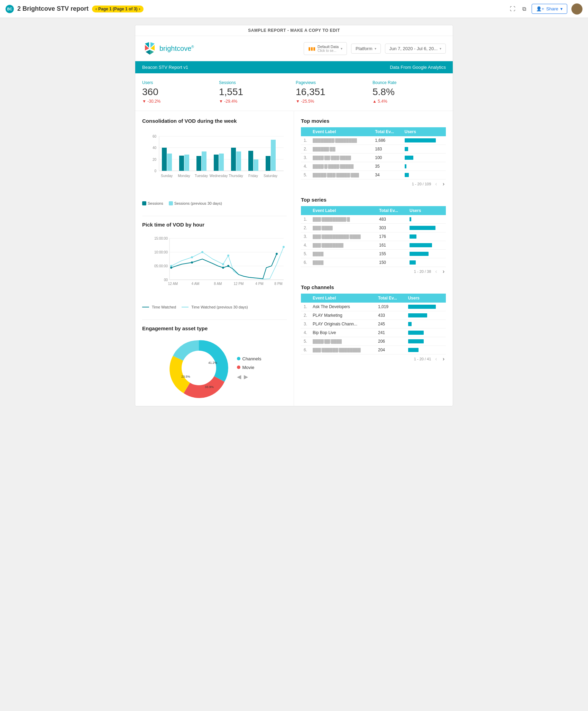 The height and width of the screenshot is (711, 588). Describe the element at coordinates (270, 176) in the screenshot. I see `svg-text: Saturday` at that location.